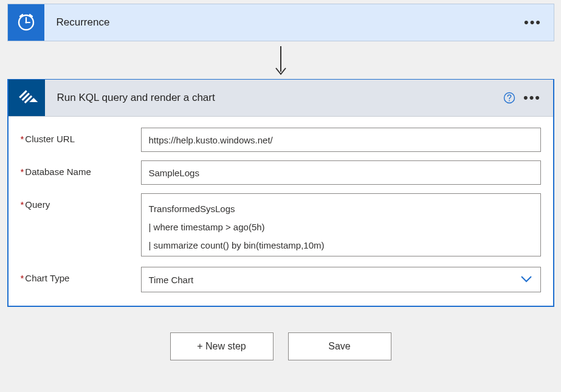  Describe the element at coordinates (341, 280) in the screenshot. I see `chart-type-select: Time Chart` at that location.